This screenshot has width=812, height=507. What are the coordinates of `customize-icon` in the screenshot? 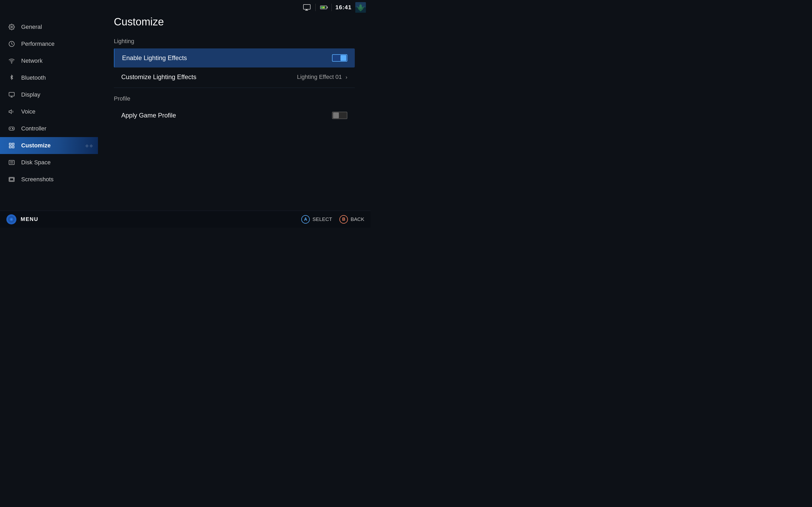 It's located at (12, 146).